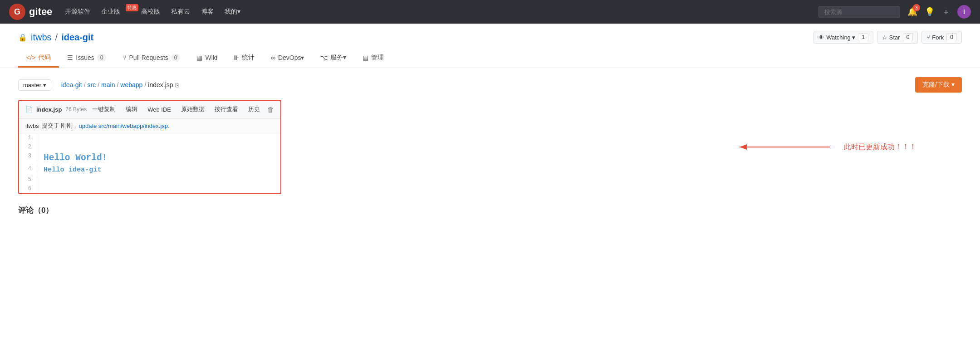 The width and height of the screenshot is (980, 353). What do you see at coordinates (150, 147) in the screenshot?
I see `file-viewer: 📄 index.jsp 76 Bytes 一键复制 编辑 Web IDE 原始数…` at bounding box center [150, 147].